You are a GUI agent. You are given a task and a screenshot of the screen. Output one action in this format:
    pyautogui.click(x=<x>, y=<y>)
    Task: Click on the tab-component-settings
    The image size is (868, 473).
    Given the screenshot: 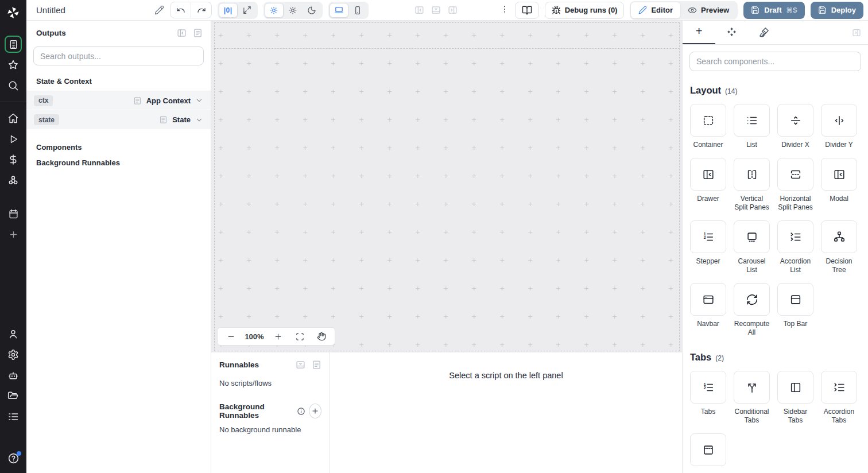 What is the action you would take?
    pyautogui.click(x=731, y=32)
    